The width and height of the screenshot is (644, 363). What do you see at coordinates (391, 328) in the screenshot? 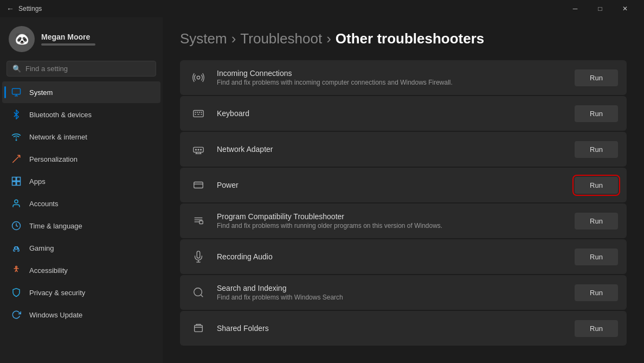
I see `shared-folders-name: Shared Folders` at bounding box center [391, 328].